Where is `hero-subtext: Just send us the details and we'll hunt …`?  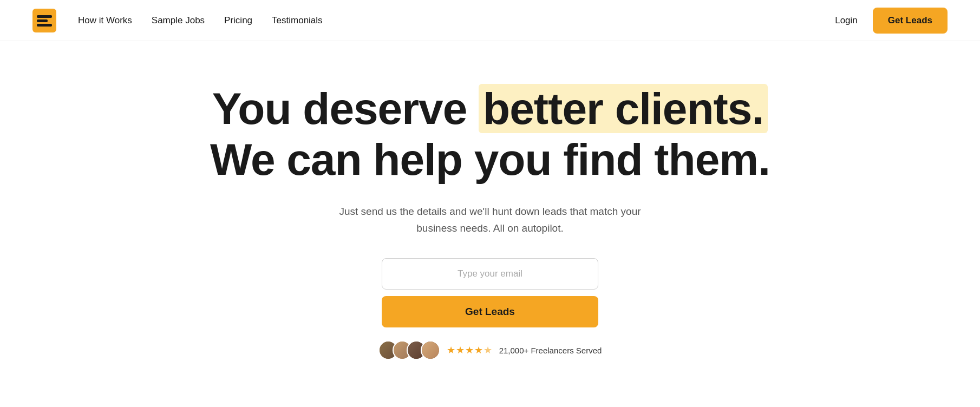
hero-subtext: Just send us the details and we'll hunt … is located at coordinates (490, 220).